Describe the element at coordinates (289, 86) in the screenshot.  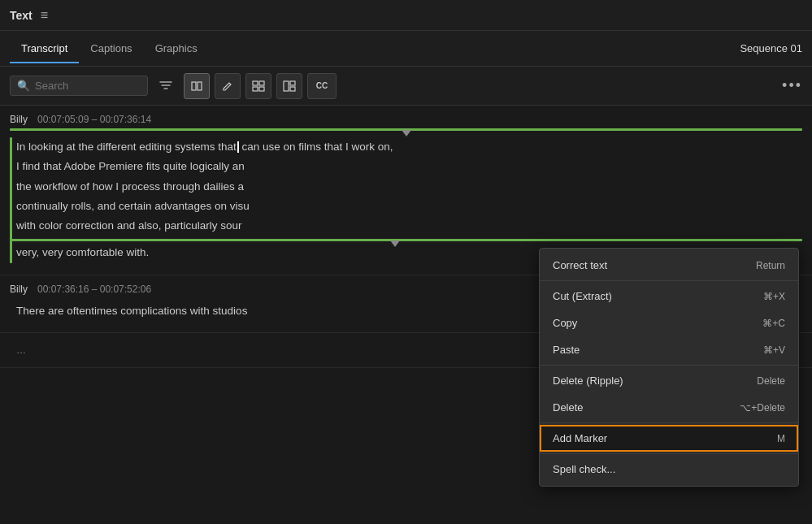
I see `group2-icon` at that location.